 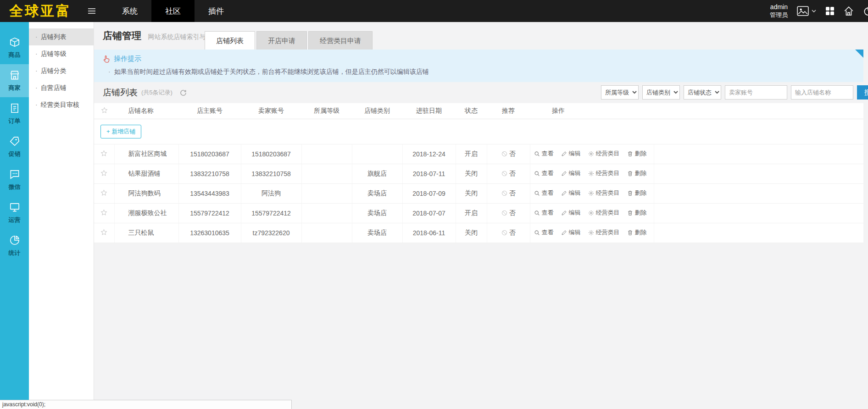 What do you see at coordinates (865, 11) in the screenshot?
I see `power-icon` at bounding box center [865, 11].